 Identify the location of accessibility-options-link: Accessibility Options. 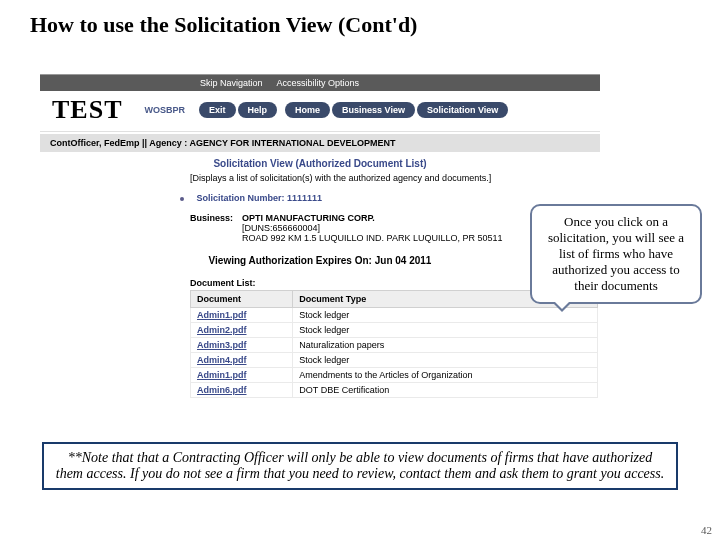
(318, 83).